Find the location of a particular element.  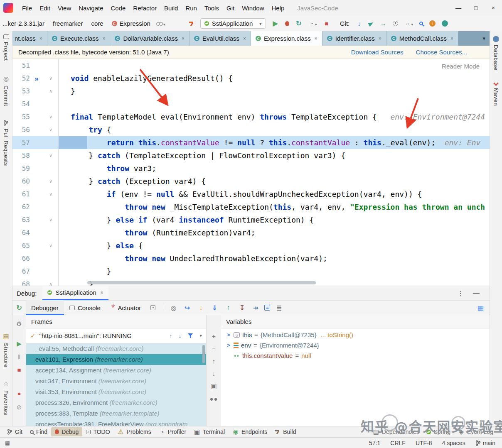

caret-position: 57:1 is located at coordinates (375, 443).